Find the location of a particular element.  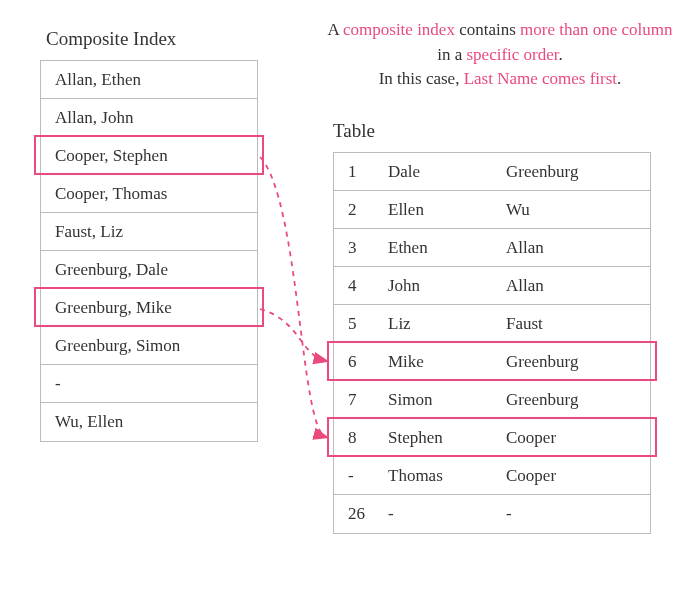

index-row: Faust, Liz is located at coordinates (149, 232).